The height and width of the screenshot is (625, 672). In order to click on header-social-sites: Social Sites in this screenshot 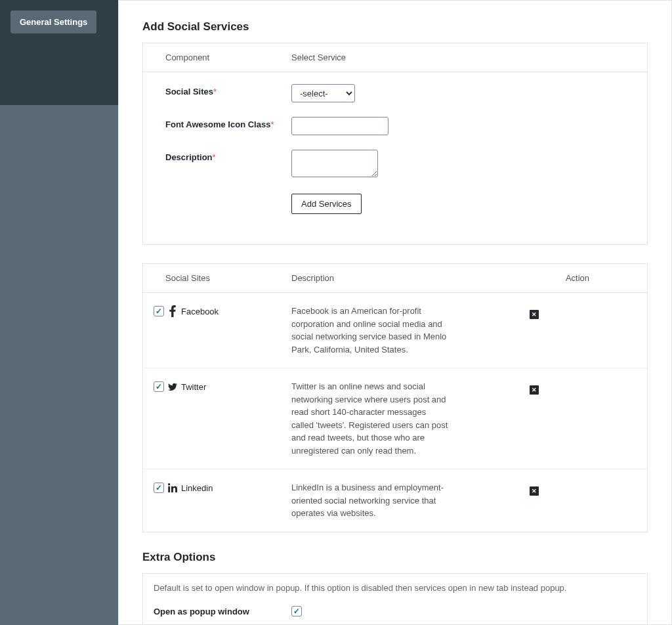, I will do `click(222, 278)`.